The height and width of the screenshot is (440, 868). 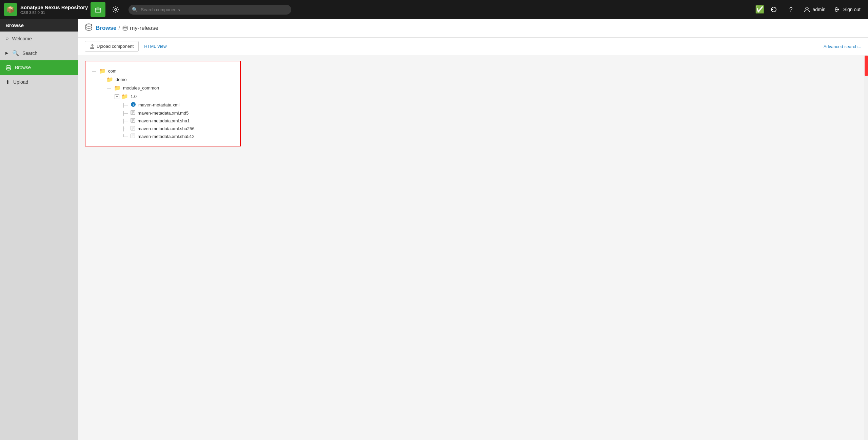 What do you see at coordinates (23, 67) in the screenshot?
I see `sidebar-item-browse-label: Browse` at bounding box center [23, 67].